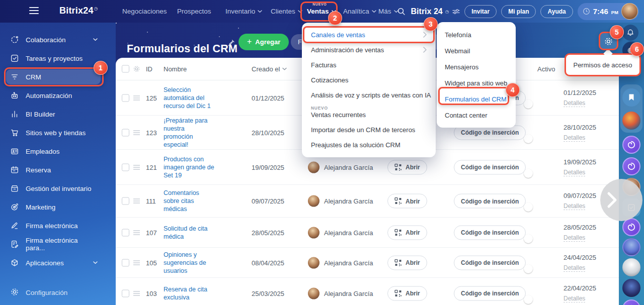 This screenshot has width=644, height=305. Describe the element at coordinates (621, 200) in the screenshot. I see `expand-panel-button` at that location.